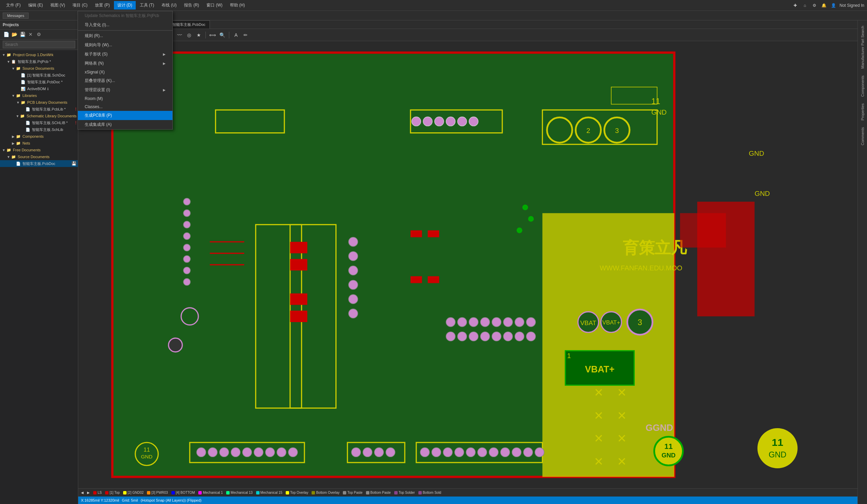 Image resolution: width=867 pixels, height=504 pixels. I want to click on menu-item-make-integrated-lib: 生成集成库 (A), so click(125, 125).